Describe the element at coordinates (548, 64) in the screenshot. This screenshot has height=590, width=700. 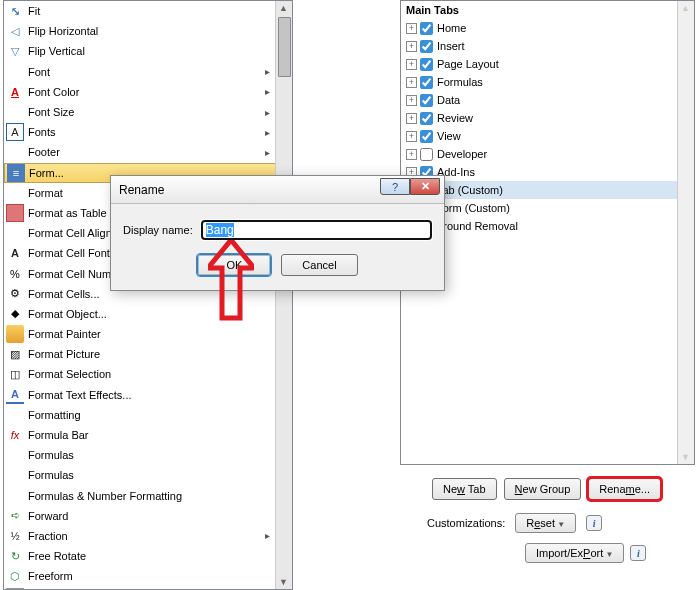
I see `tree-item: +Page Layout` at that location.